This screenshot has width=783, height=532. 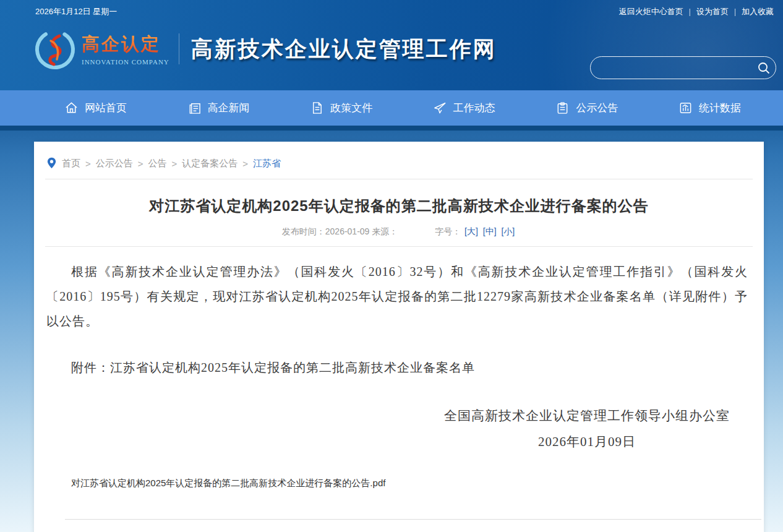 What do you see at coordinates (101, 49) in the screenshot?
I see `site-logo: 高企认定 INNOVATION COMPANY` at bounding box center [101, 49].